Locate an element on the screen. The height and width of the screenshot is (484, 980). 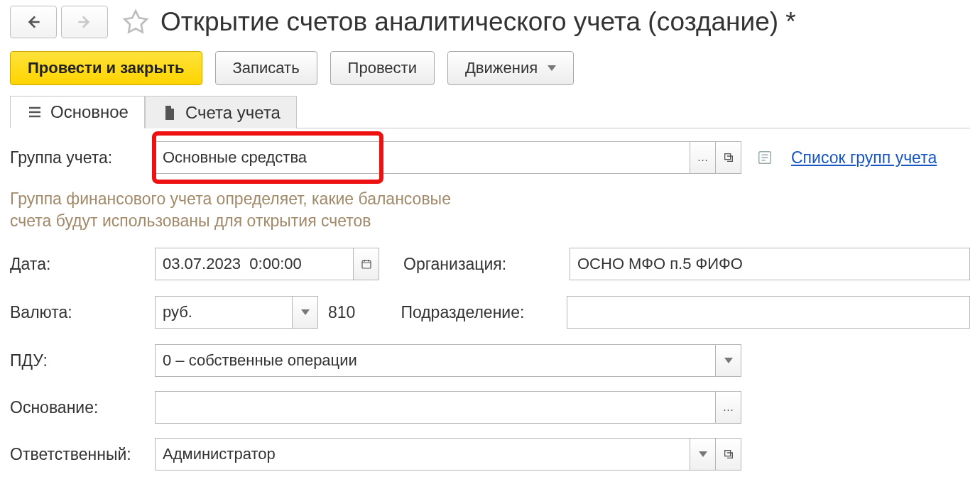
department-input is located at coordinates (768, 312).